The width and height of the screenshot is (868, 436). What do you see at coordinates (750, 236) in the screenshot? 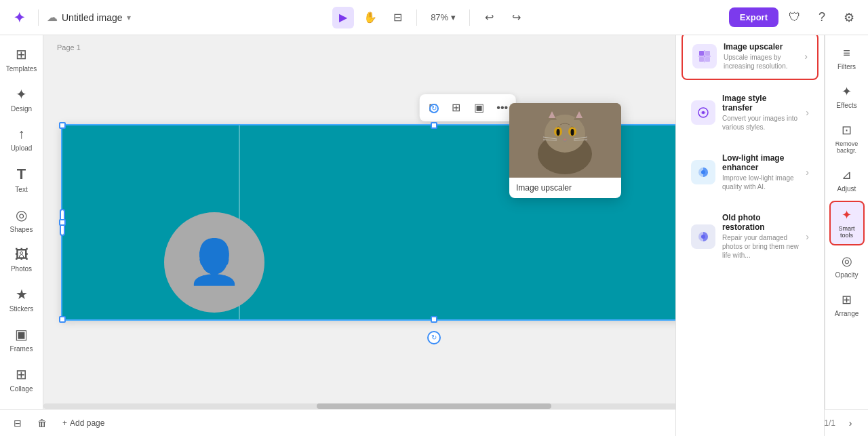
I see `smart-tool-photo-restoration: Old photo restoration Repair your damage…` at bounding box center [750, 236].